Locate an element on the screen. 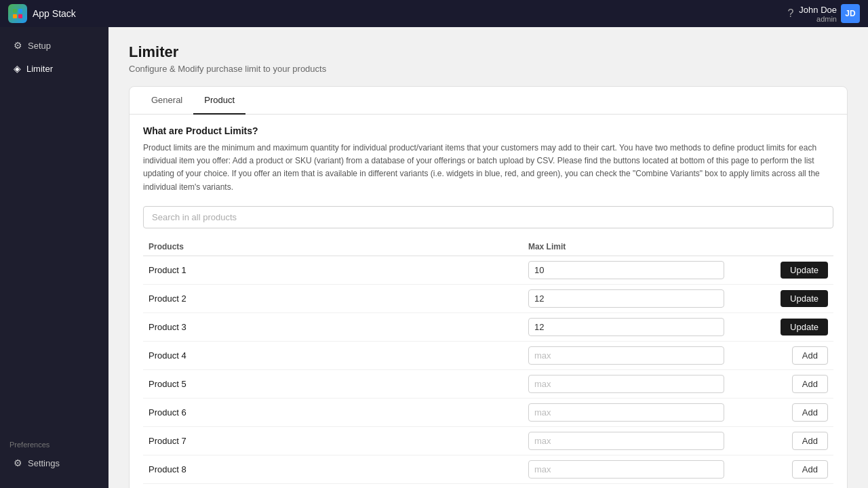 This screenshot has height=488, width=868. product-name: Product 1 is located at coordinates (333, 270).